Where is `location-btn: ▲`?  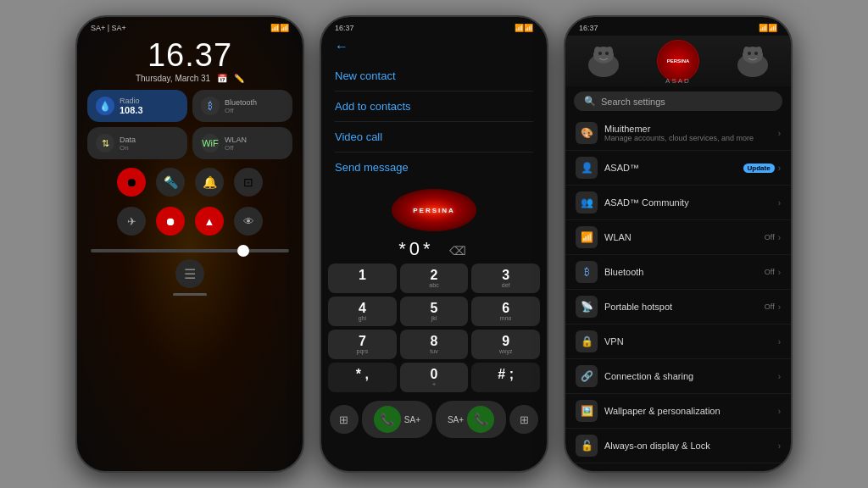
location-btn: ▲ is located at coordinates (209, 221).